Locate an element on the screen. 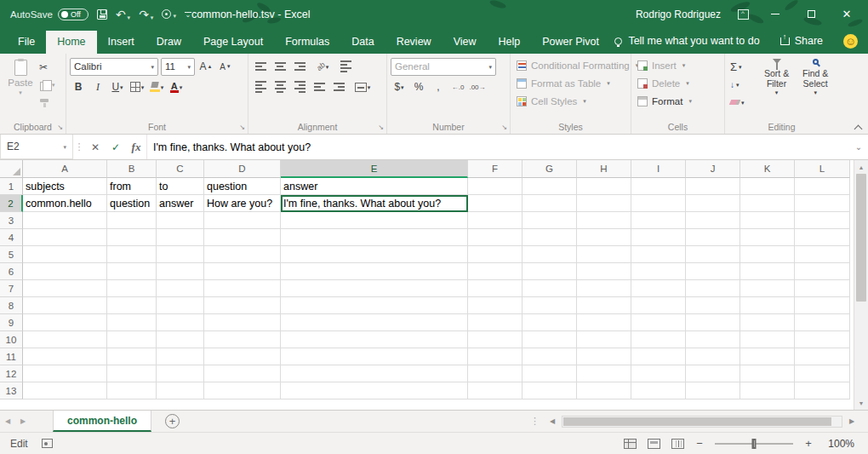 The height and width of the screenshot is (454, 868). cell-J1 is located at coordinates (713, 187).